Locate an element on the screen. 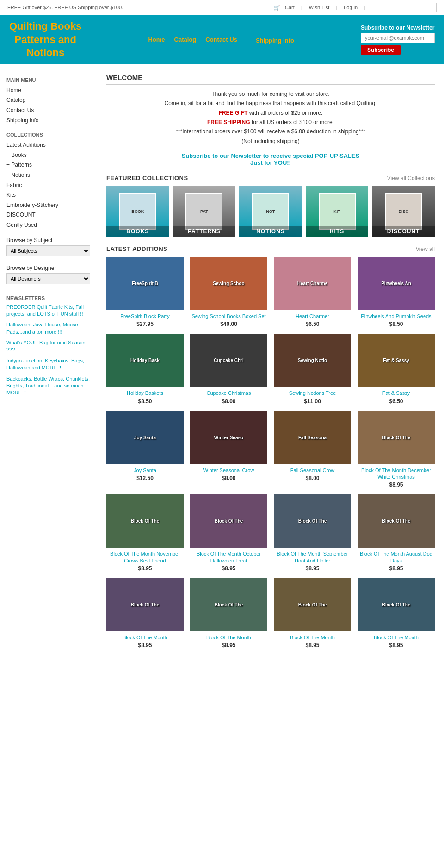  product-price-4: $8.50 is located at coordinates (145, 401).